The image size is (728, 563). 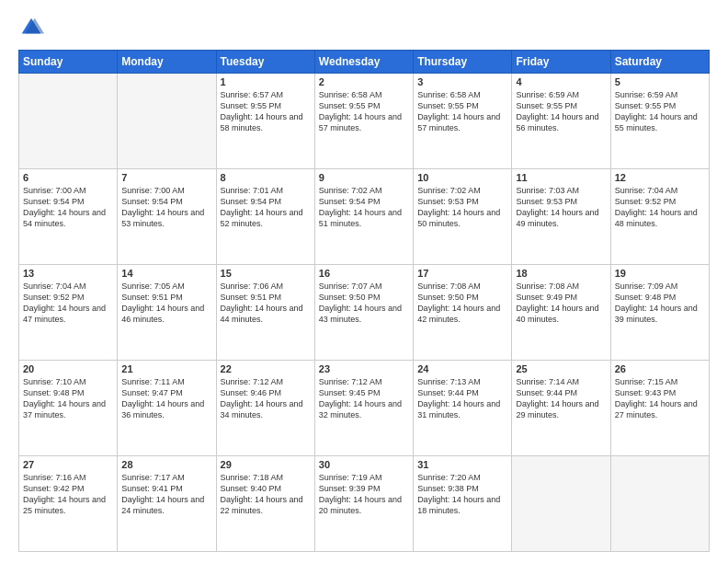 What do you see at coordinates (463, 408) in the screenshot?
I see `calendar-cell: 24Sunrise: 7:13 AMSunset: 9:44 PMDayligh…` at bounding box center [463, 408].